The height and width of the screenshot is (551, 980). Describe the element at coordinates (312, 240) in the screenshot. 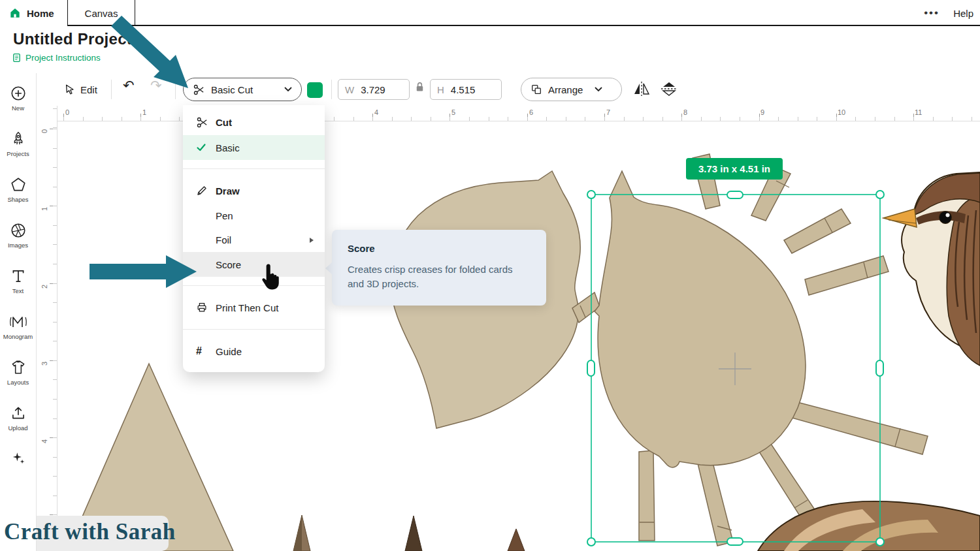

I see `submenu-arrow-icon` at that location.